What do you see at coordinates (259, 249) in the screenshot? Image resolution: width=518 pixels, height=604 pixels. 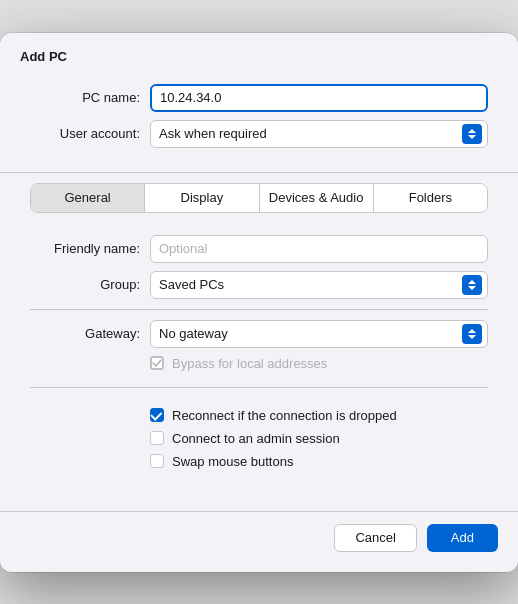 I see `friendly-name-row: Friendly name: Optional` at bounding box center [259, 249].